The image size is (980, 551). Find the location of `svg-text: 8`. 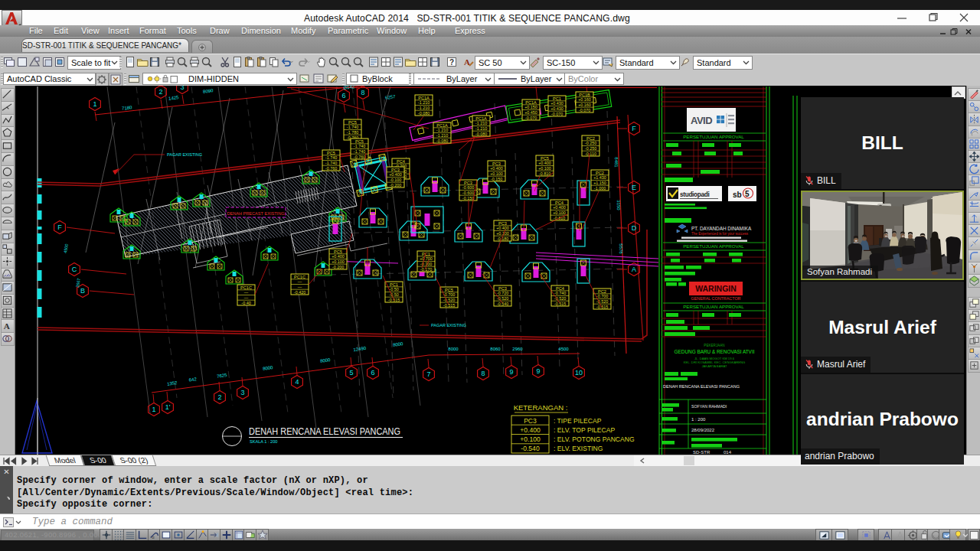

svg-text: 8 is located at coordinates (363, 93).